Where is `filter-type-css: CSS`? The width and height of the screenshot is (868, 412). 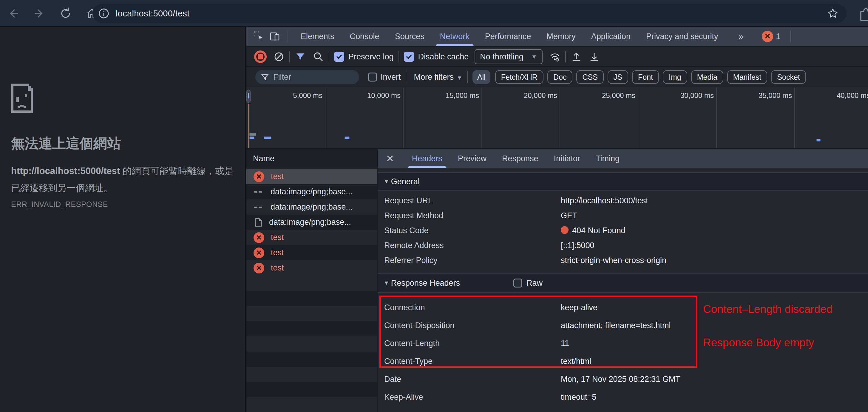 filter-type-css: CSS is located at coordinates (590, 77).